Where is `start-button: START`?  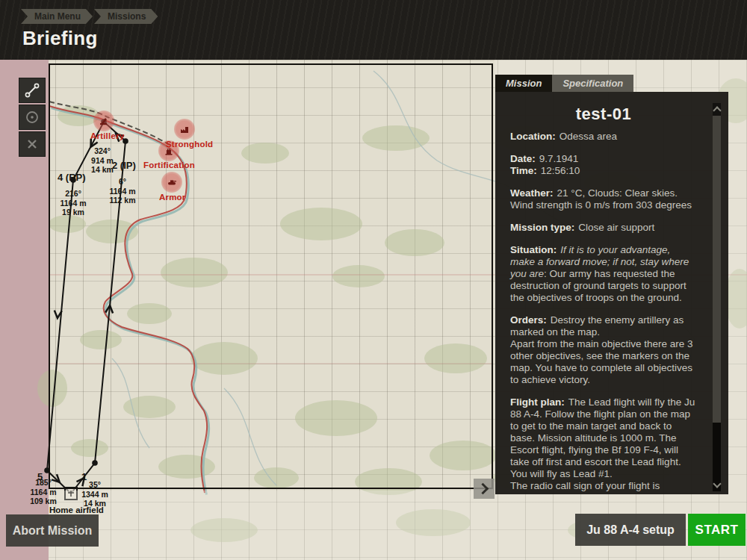
start-button: START is located at coordinates (717, 530).